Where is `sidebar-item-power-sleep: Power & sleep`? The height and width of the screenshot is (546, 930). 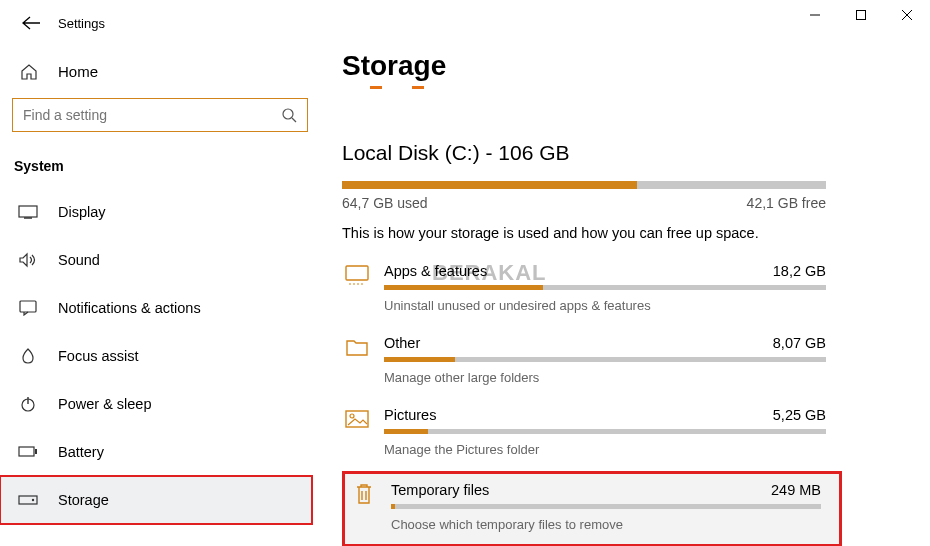 sidebar-item-power-sleep: Power & sleep is located at coordinates (156, 404).